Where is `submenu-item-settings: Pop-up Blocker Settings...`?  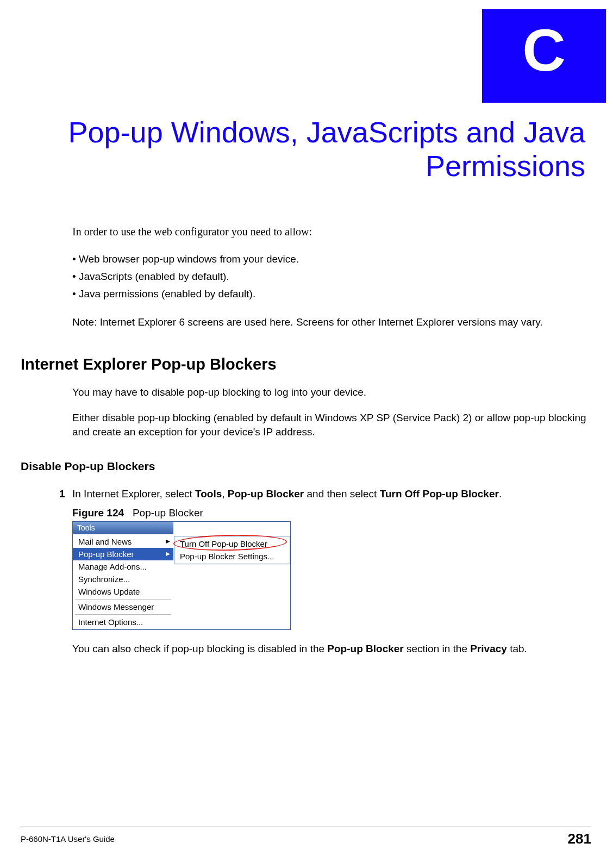
submenu-item-settings: Pop-up Blocker Settings... is located at coordinates (232, 557).